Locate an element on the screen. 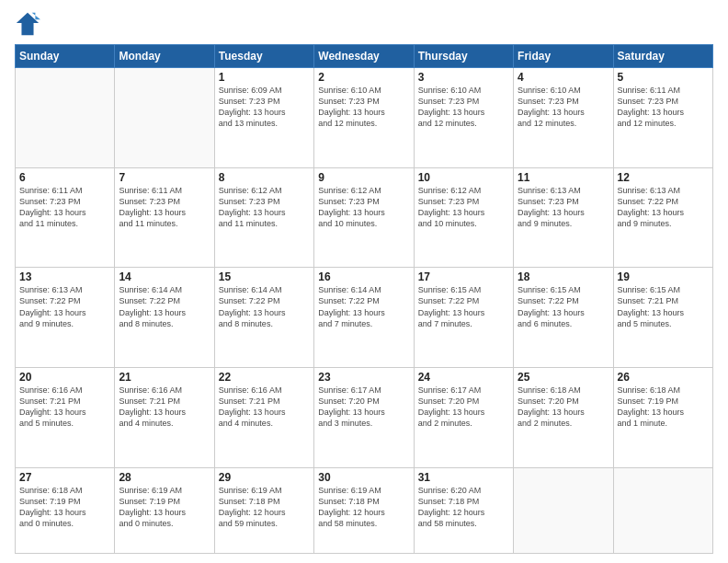  day-cell: 28Sunrise: 6:19 AM Sunset: 7:19 PM Dayli… is located at coordinates (165, 511).